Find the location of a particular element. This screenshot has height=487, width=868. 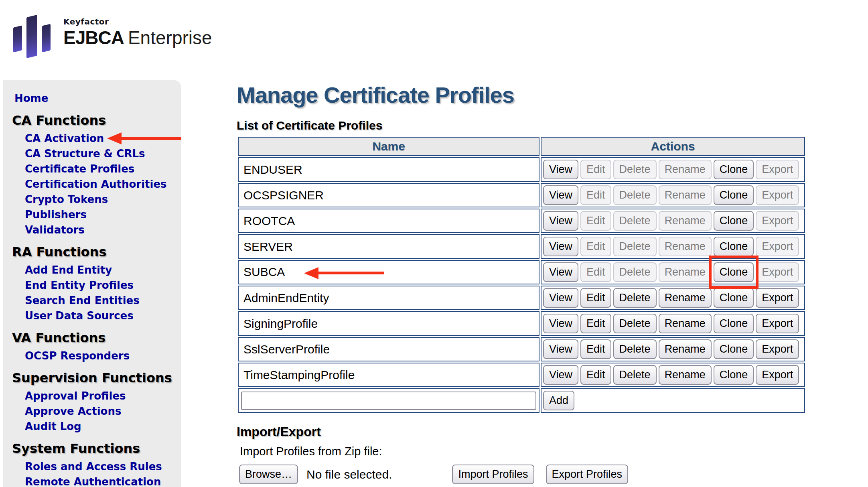

sidebar-item-ca-activation: CA Activation is located at coordinates (103, 138).